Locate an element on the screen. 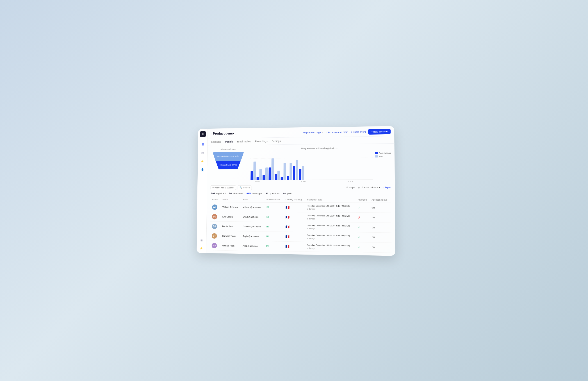  col-name: Name is located at coordinates (231, 199).